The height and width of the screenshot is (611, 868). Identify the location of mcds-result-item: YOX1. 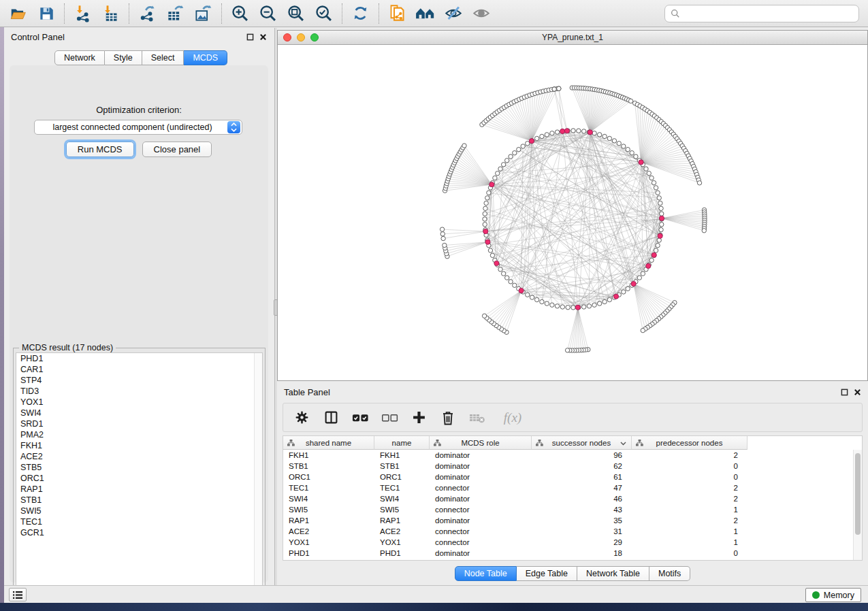
(139, 402).